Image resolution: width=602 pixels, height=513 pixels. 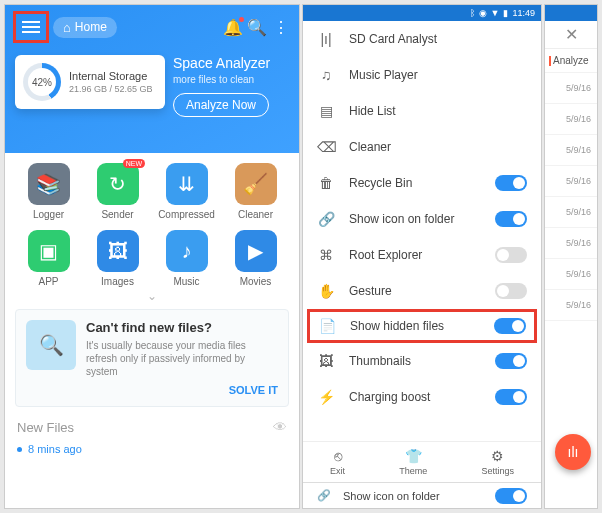 What do you see at coordinates (326, 219) in the screenshot?
I see `row-icon: 🔗` at bounding box center [326, 219].